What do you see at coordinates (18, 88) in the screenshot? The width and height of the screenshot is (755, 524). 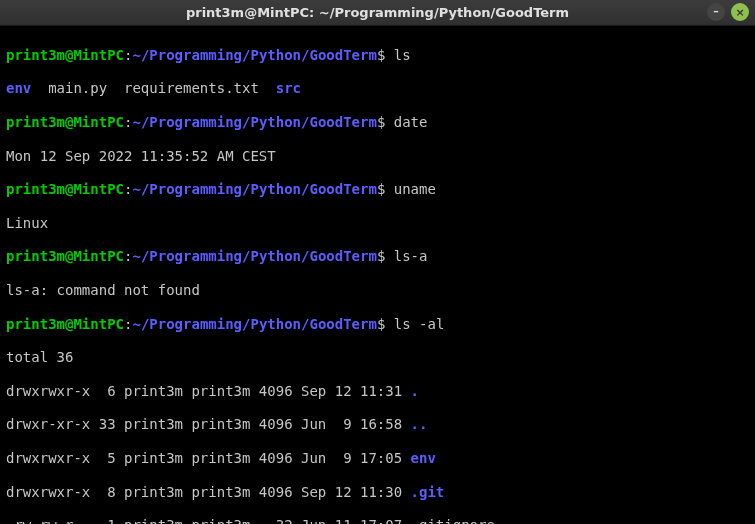 I see `ls-output-dir: env` at bounding box center [18, 88].